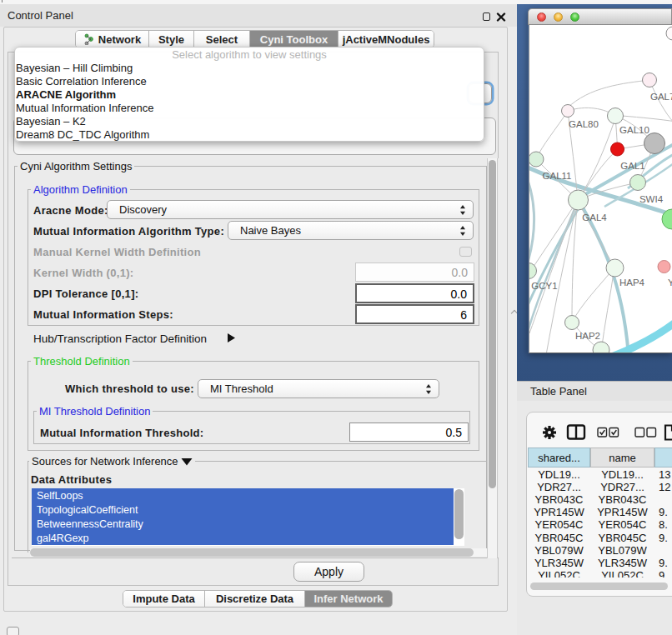  Describe the element at coordinates (584, 124) in the screenshot. I see `svg-text: GAL80` at that location.